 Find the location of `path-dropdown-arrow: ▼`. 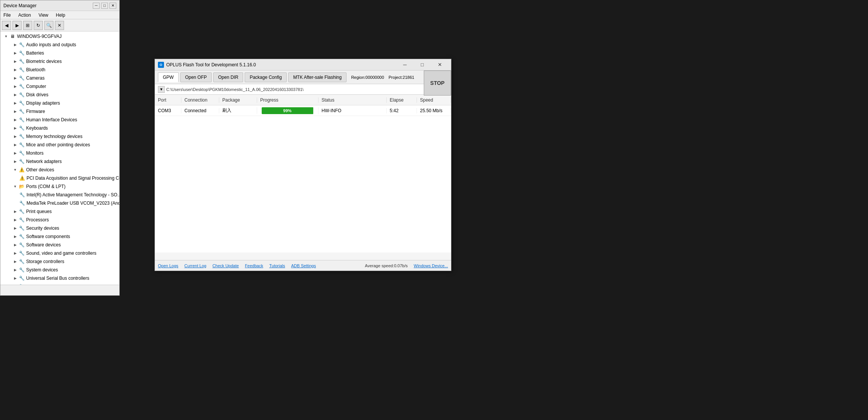

path-dropdown-arrow: ▼ is located at coordinates (161, 89).